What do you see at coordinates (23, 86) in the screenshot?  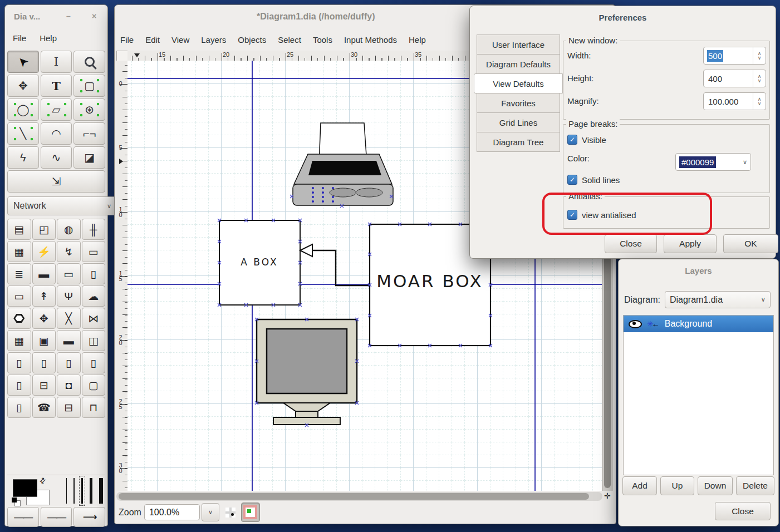 I see `scroll-tool: ✥` at bounding box center [23, 86].